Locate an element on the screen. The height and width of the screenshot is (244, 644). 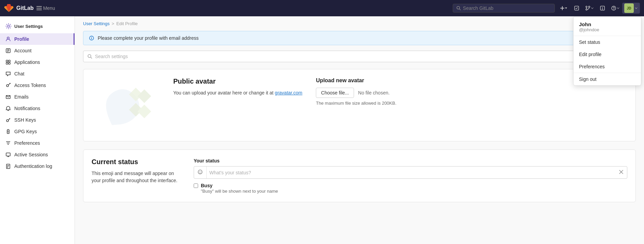
sidebar-item-notifications: Notifications is located at coordinates (37, 108).